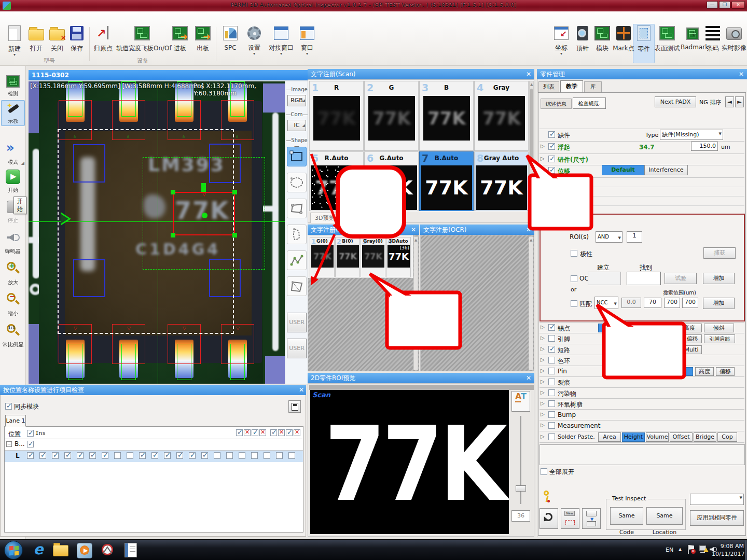 The image size is (747, 560). What do you see at coordinates (623, 170) in the screenshot?
I see `shift-default-button: Default` at bounding box center [623, 170].